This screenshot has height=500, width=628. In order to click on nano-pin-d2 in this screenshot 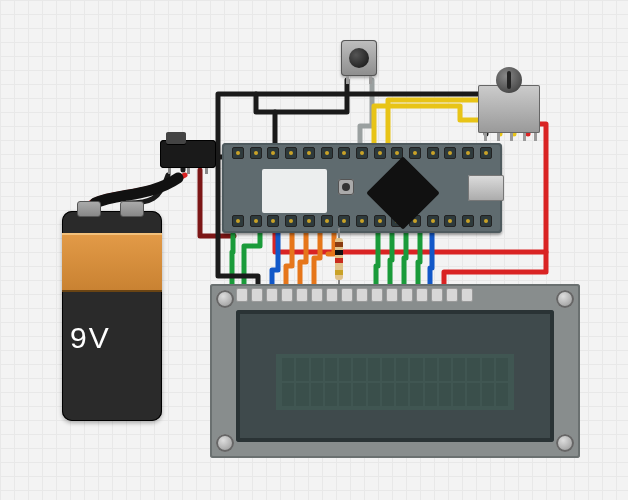, I will do `click(309, 153)`.